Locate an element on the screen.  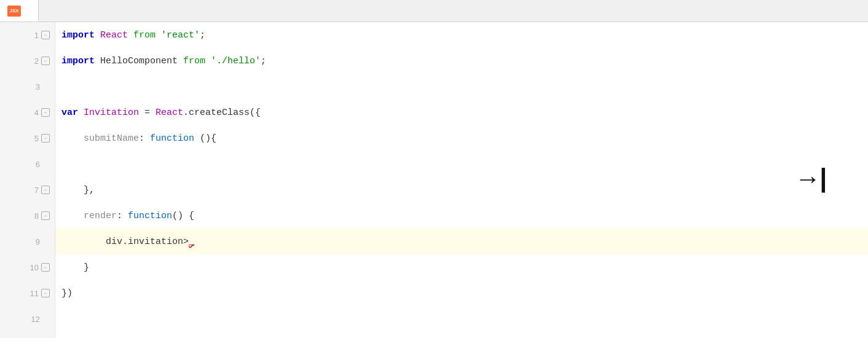
tab-bar: JSX is located at coordinates (434, 11).